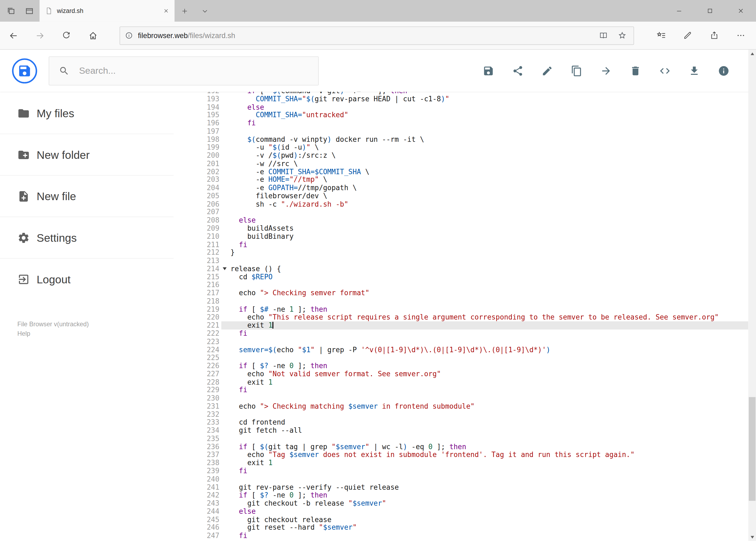 The height and width of the screenshot is (541, 756). Describe the element at coordinates (13, 35) in the screenshot. I see `back-button` at that location.